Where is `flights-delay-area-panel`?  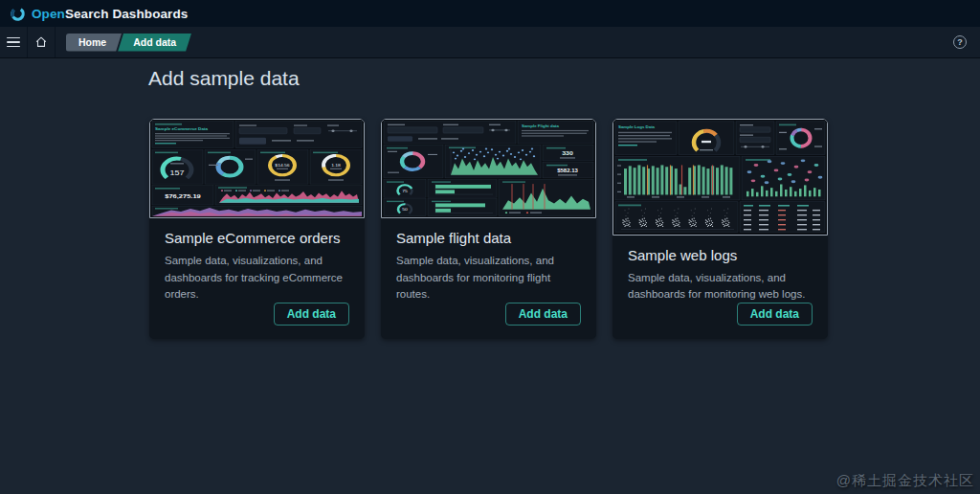
flights-delay-area-panel is located at coordinates (546, 197).